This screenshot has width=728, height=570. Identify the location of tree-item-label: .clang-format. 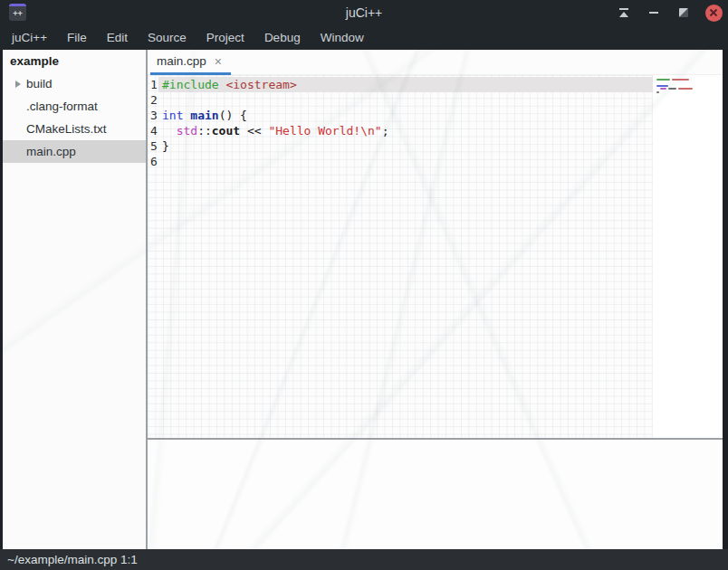
(62, 107).